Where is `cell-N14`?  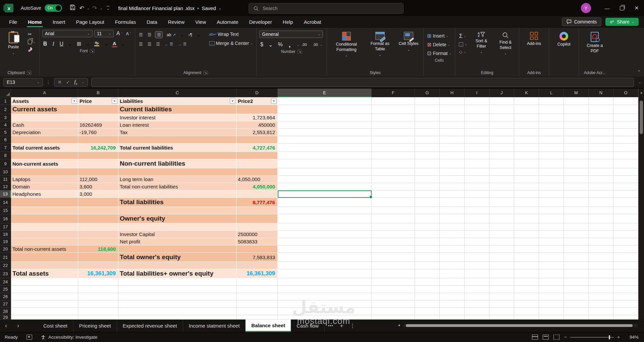
cell-N14 is located at coordinates (601, 203).